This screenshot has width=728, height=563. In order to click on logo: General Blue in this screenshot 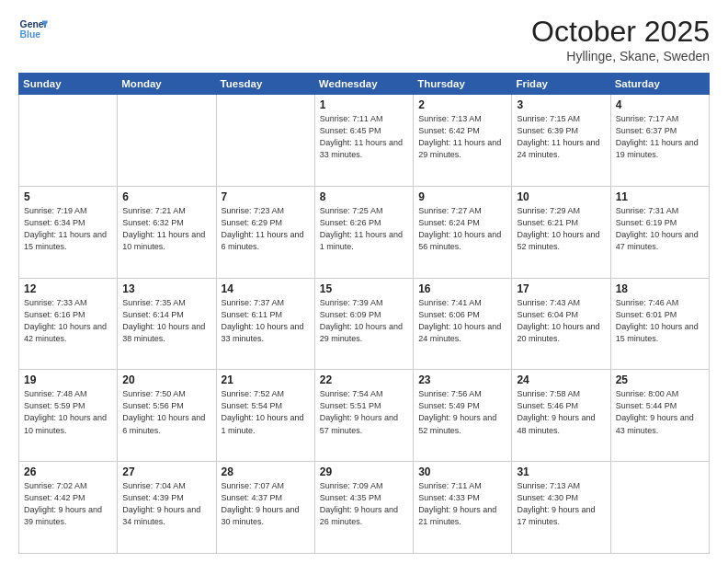, I will do `click(33, 29)`.